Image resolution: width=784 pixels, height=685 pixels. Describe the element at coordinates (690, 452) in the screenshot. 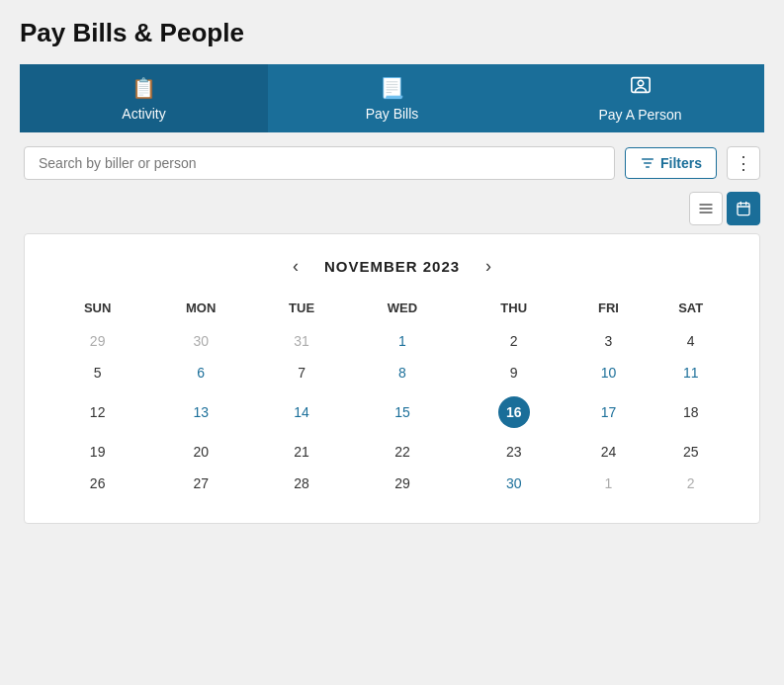

I see `calendar-day: 25` at that location.